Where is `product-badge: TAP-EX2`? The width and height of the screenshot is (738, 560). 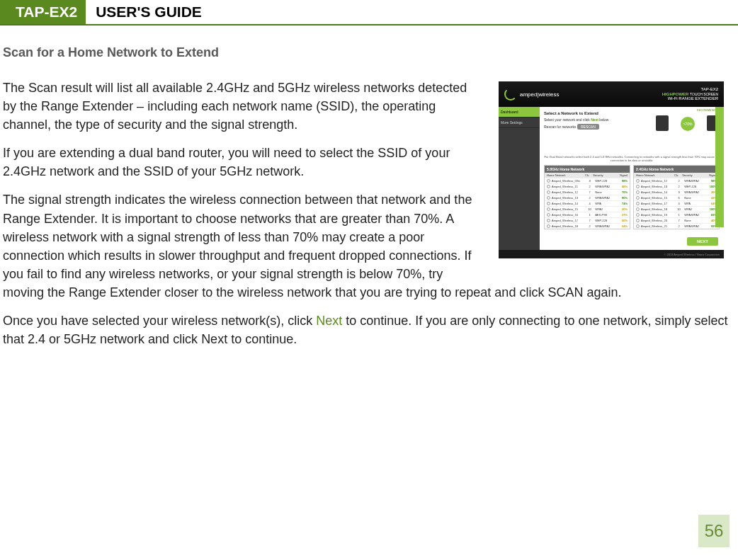 product-badge: TAP-EX2 is located at coordinates (48, 12).